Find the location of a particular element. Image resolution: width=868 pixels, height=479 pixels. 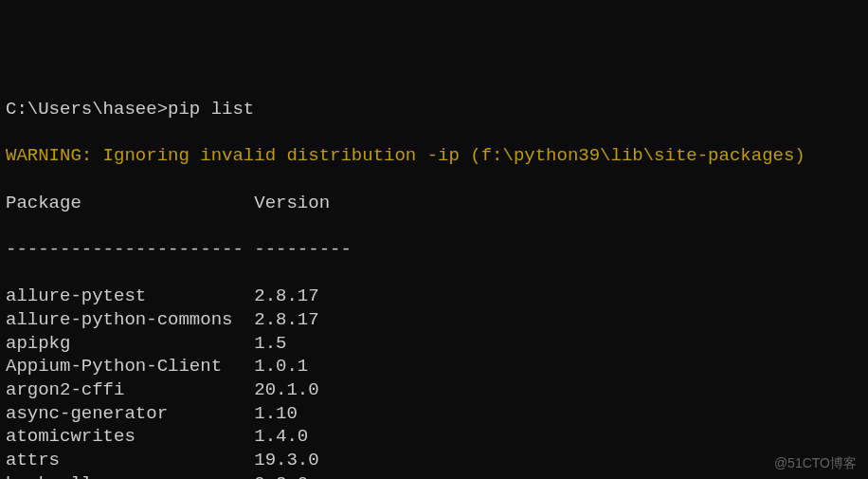

warning-message: WARNING: Ignoring invalid distribution -… is located at coordinates (434, 156).